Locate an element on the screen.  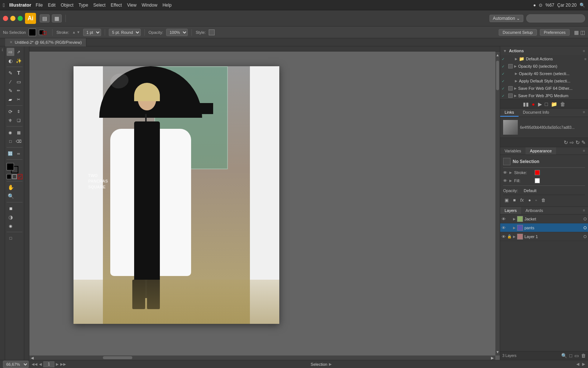
layer1-lock-icon: 🔒 is located at coordinates (509, 236).